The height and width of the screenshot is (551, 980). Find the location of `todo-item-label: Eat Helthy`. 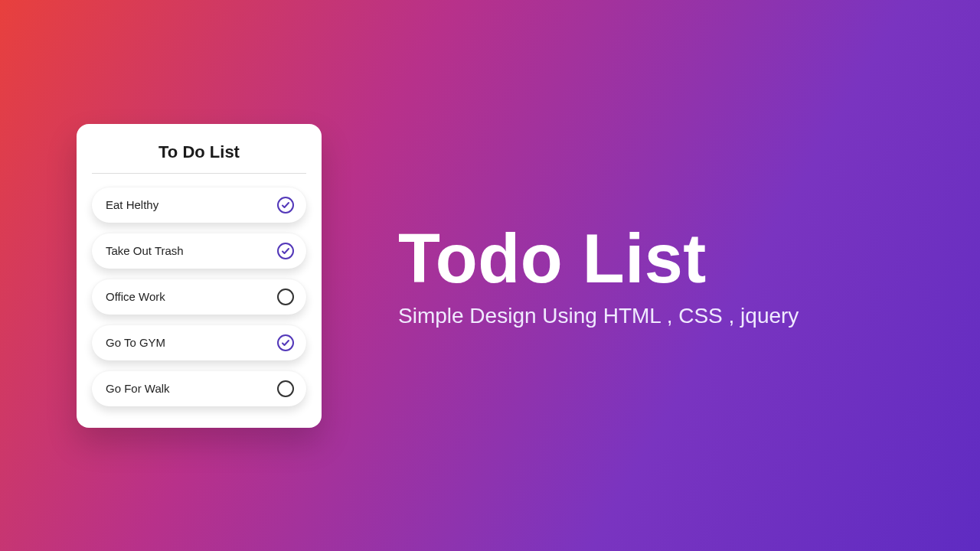

todo-item-label: Eat Helthy is located at coordinates (132, 205).